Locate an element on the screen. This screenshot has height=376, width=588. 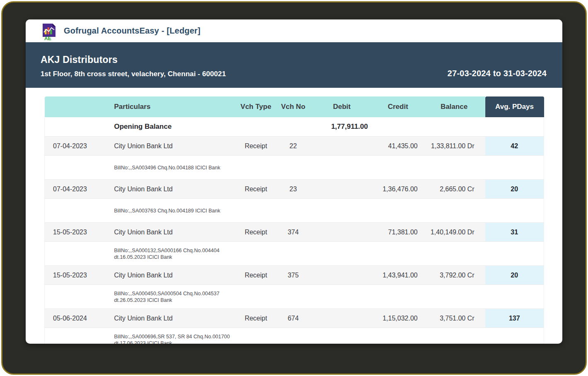
bill-detail-line: dt.17.06.2023 ICICI Bank is located at coordinates (300, 342).